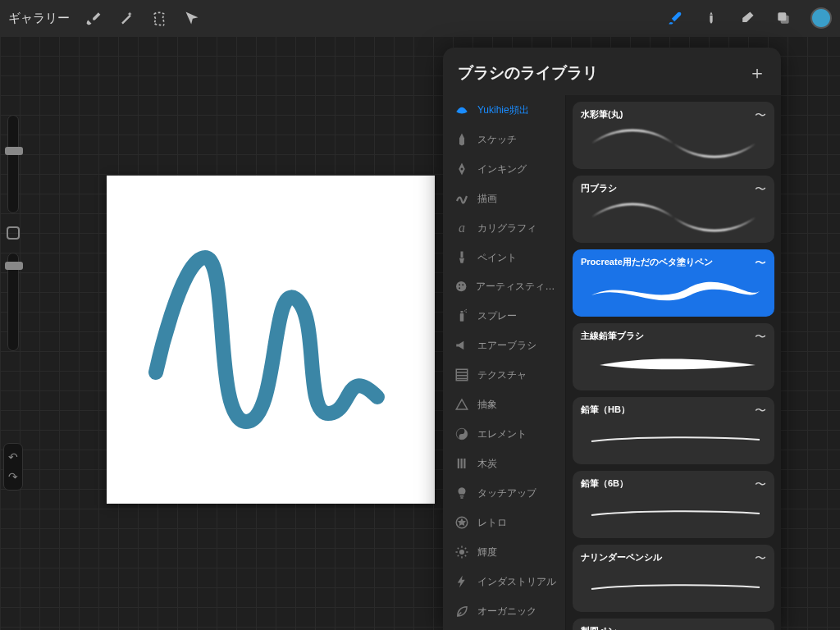 This screenshot has width=840, height=630. What do you see at coordinates (13, 233) in the screenshot?
I see `left-slider-group` at bounding box center [13, 233].